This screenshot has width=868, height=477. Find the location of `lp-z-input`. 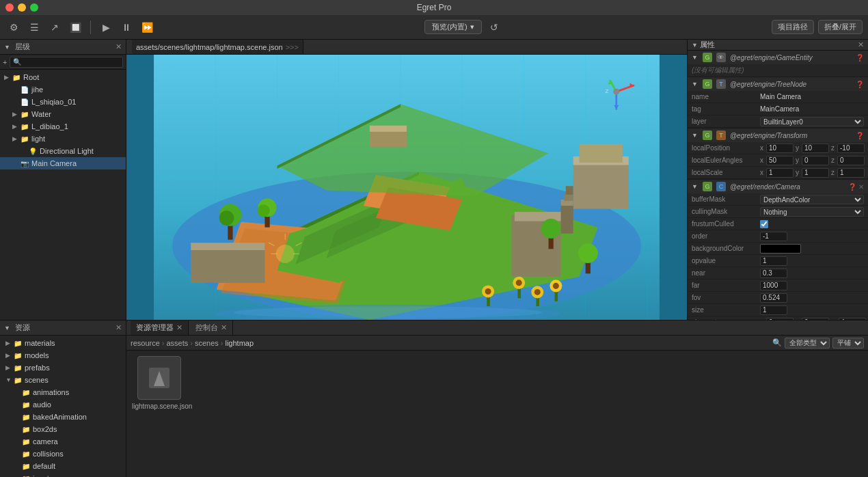

lp-z-input is located at coordinates (851, 148).